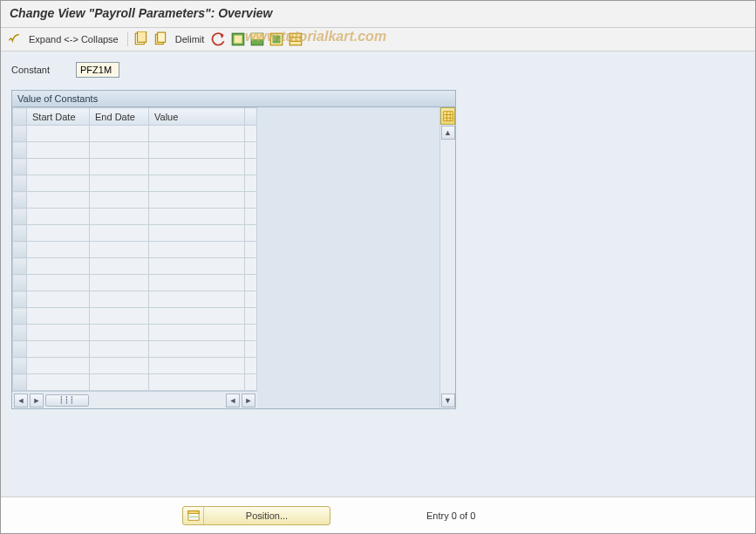 The width and height of the screenshot is (756, 534). Describe the element at coordinates (219, 39) in the screenshot. I see `undo-icon` at that location.